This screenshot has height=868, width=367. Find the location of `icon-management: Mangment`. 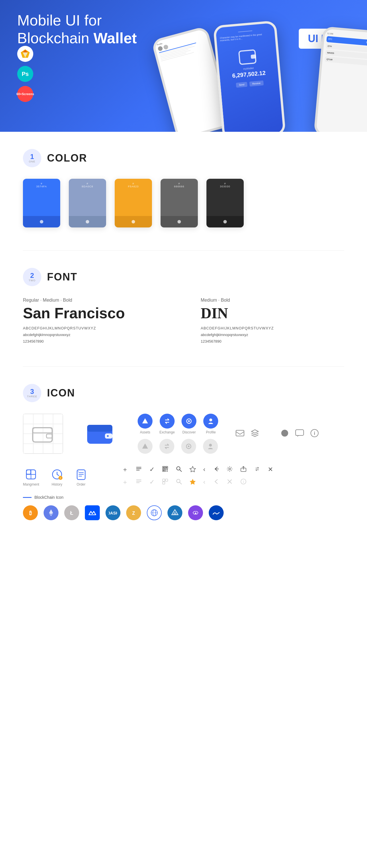

icon-management: Mangment is located at coordinates (31, 477).